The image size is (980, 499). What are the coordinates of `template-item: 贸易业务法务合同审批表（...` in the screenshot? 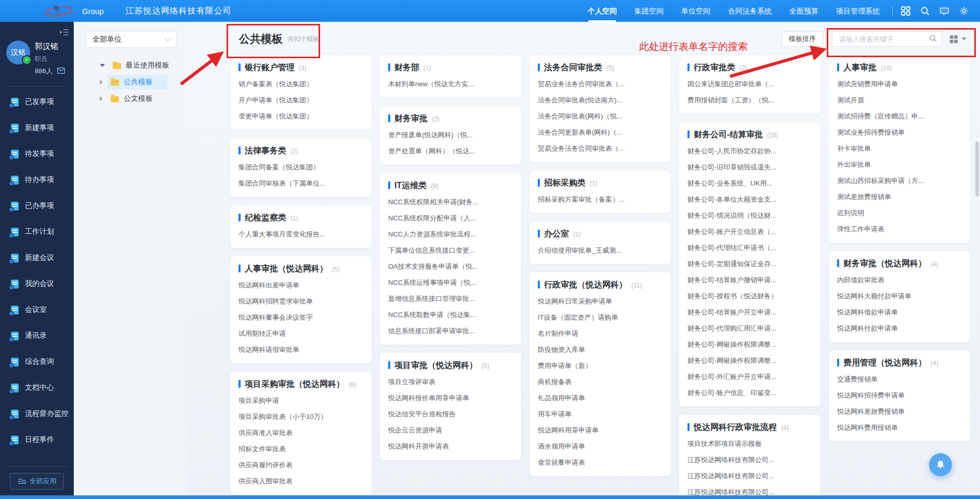 It's located at (600, 149).